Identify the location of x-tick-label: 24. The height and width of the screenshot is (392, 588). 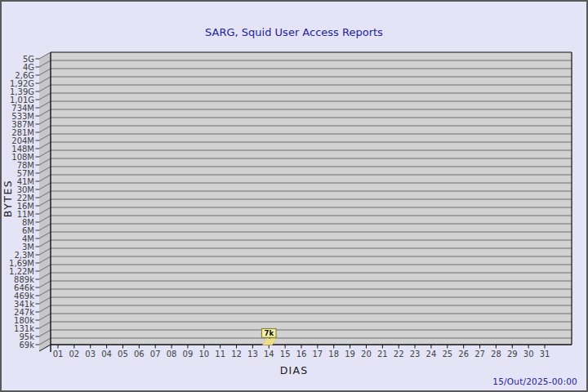
(431, 354).